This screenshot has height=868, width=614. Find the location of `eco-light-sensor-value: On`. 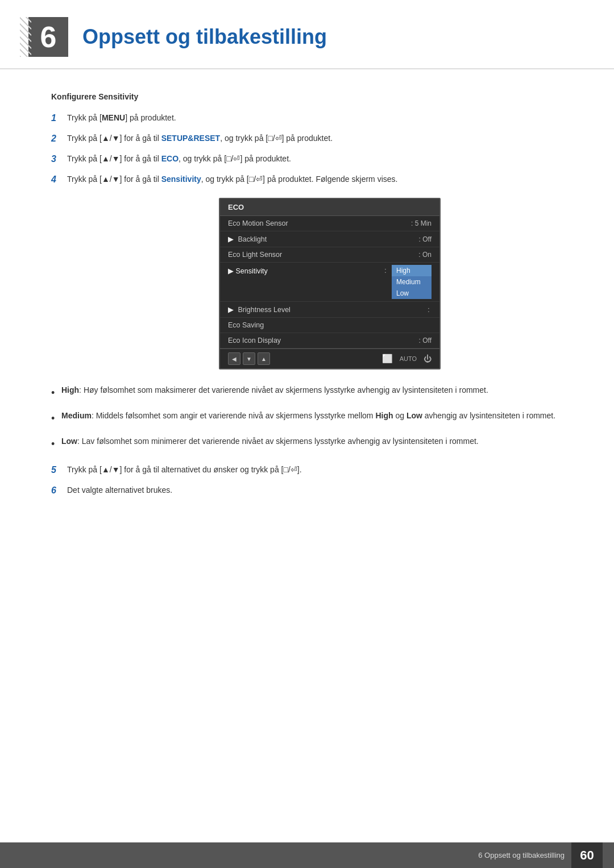

eco-light-sensor-value: On is located at coordinates (427, 255).